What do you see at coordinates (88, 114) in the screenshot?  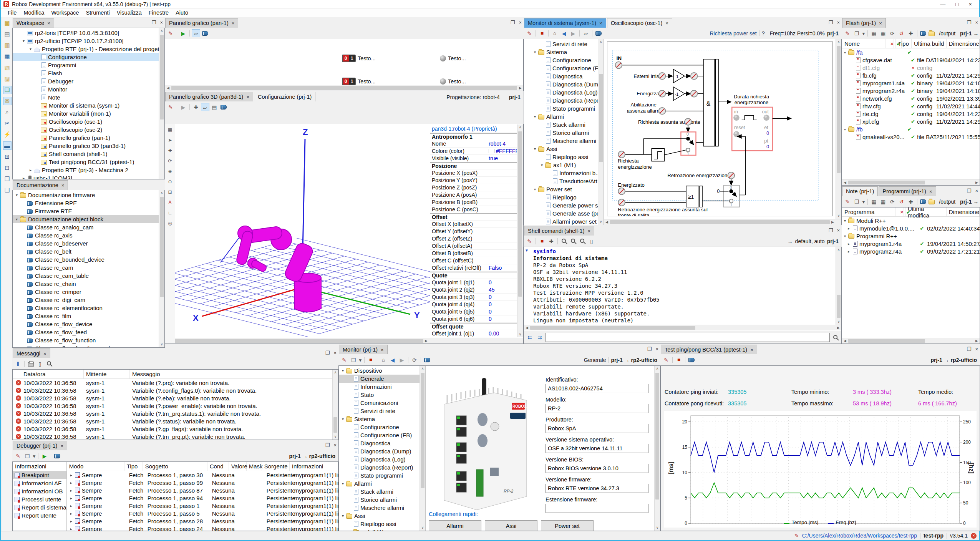 I see `tree-item: Monitor variabili (mon-1)` at bounding box center [88, 114].